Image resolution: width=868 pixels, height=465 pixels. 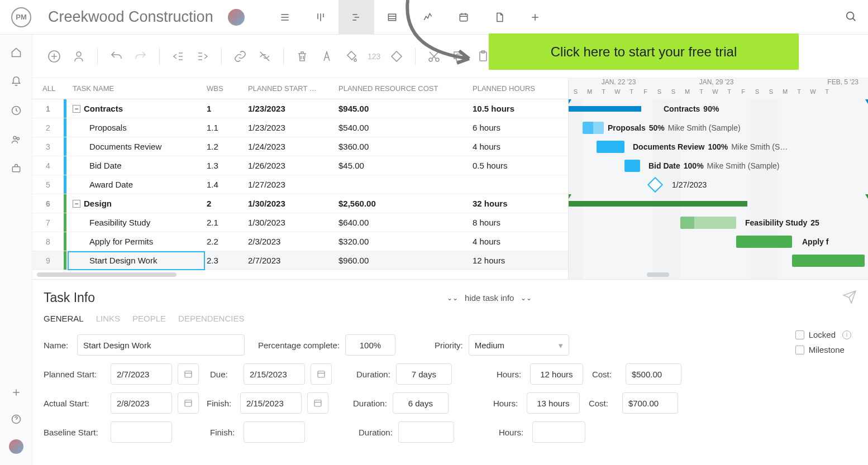 I want to click on table-row: 4 Bid Date 1.3 1/26/2023 $45.00 0.5 hour…, so click(x=301, y=166).